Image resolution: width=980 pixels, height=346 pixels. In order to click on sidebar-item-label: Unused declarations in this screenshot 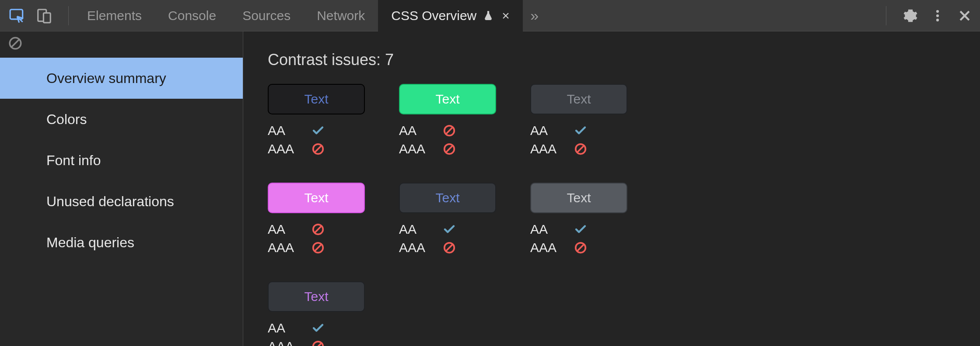, I will do `click(110, 202)`.